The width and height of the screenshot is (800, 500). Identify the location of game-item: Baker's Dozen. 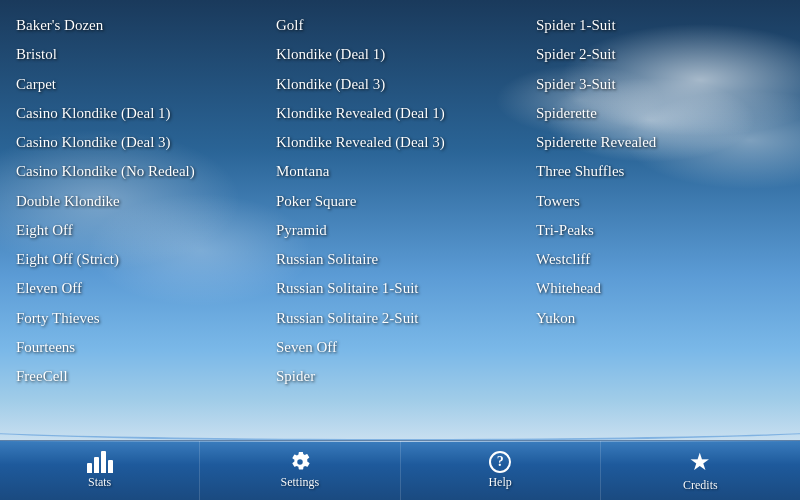
(140, 26).